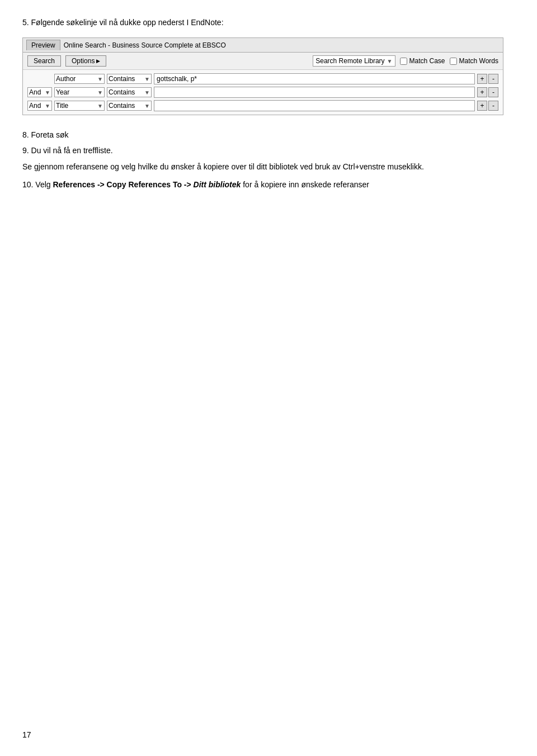 This screenshot has height=756, width=537. I want to click on remote-library-label: Search Remote Library, so click(350, 61).